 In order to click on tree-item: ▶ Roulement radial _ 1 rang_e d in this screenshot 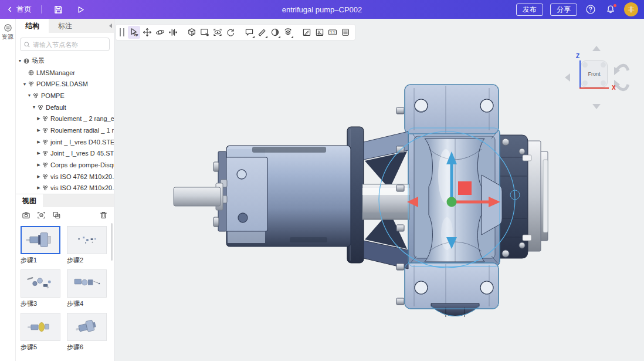, I will do `click(65, 130)`.